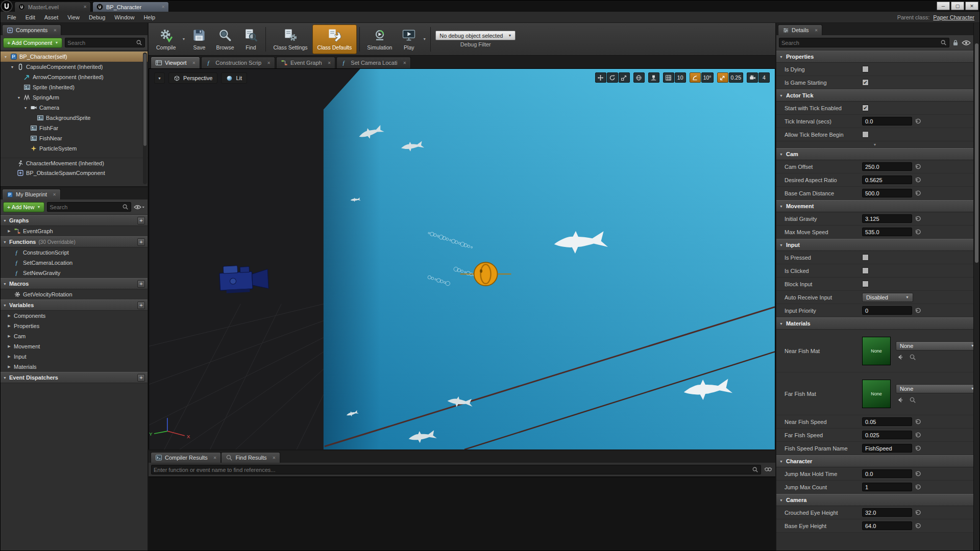 This screenshot has height=551, width=980. I want to click on doc-tab-construction-scrip: fConstruction Scrip✕, so click(238, 62).